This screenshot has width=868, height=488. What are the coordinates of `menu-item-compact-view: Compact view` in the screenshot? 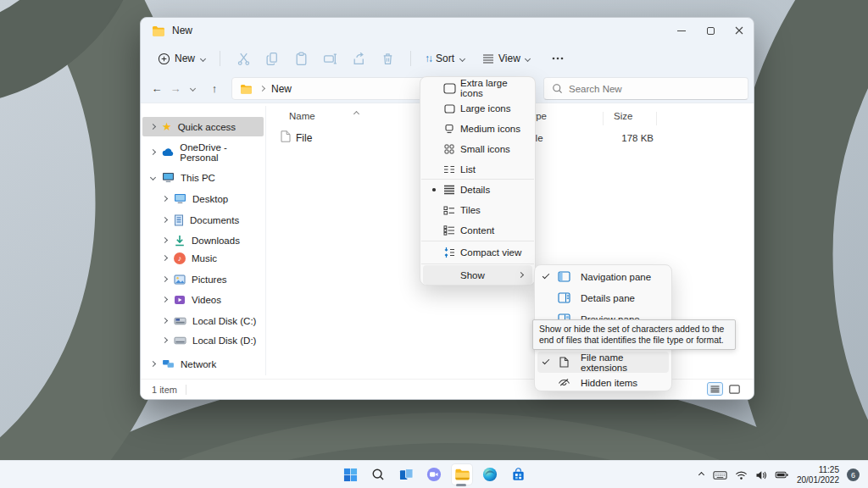 It's located at (478, 252).